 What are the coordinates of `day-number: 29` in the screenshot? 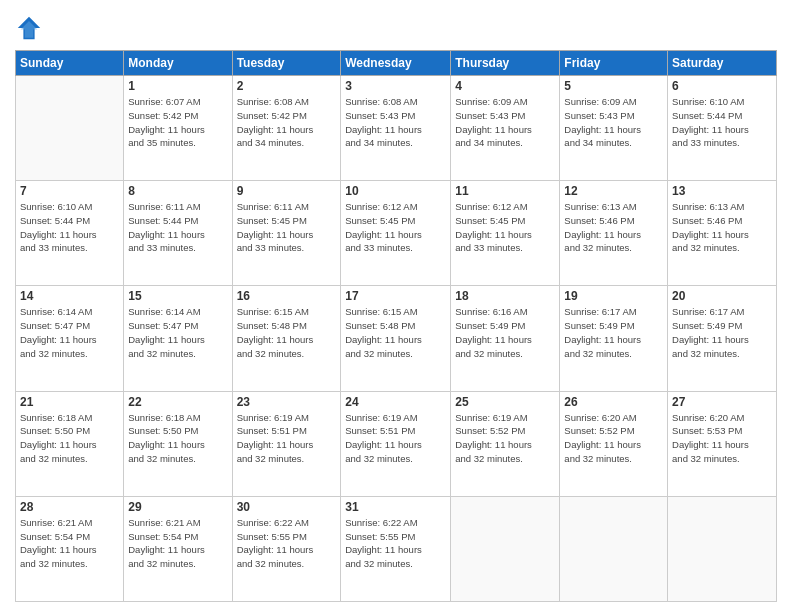 It's located at (178, 507).